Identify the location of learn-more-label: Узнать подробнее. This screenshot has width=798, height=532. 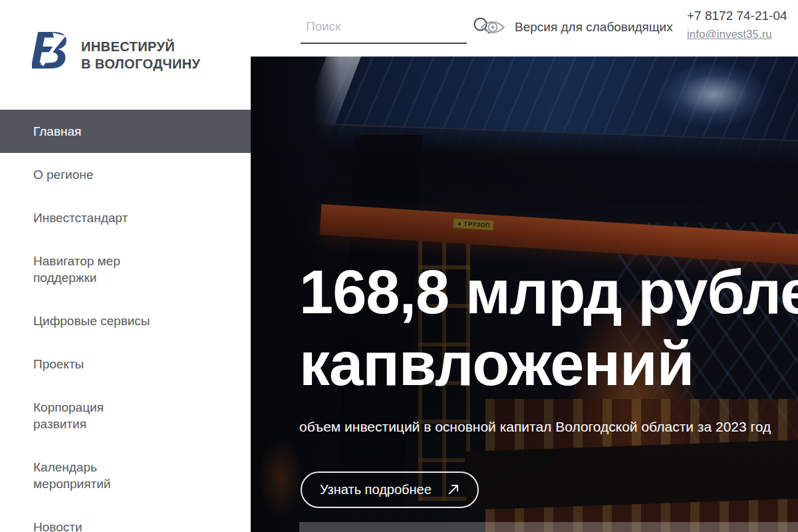
(376, 489).